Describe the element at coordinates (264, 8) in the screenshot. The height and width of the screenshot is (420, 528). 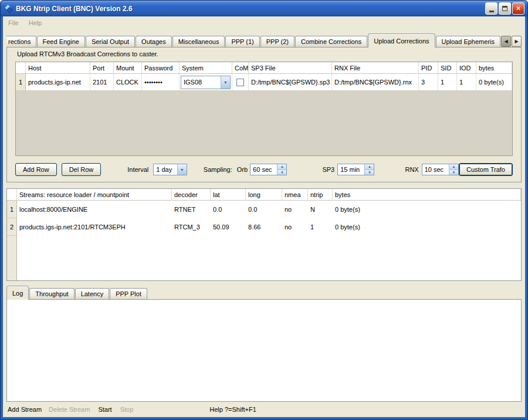
I see `titlebar: BKG Ntrip Client (BNC) Version 2.6 ✕` at that location.